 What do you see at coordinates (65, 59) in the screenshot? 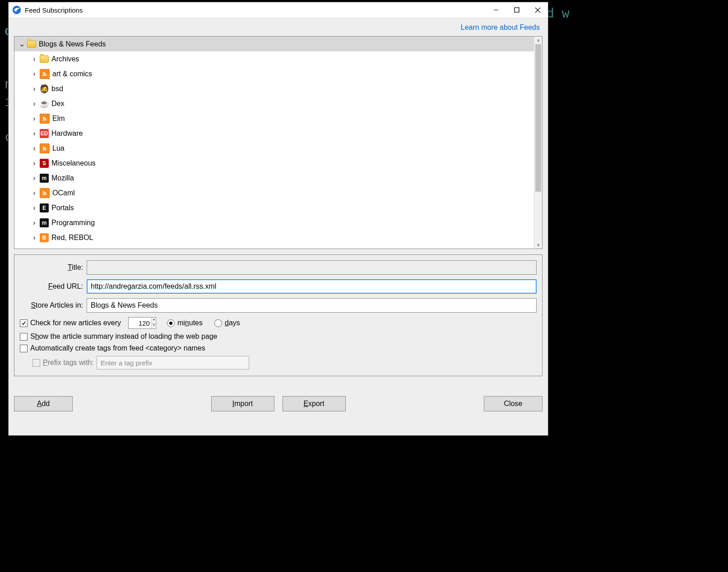
I see `tree-item-label: Archives` at bounding box center [65, 59].